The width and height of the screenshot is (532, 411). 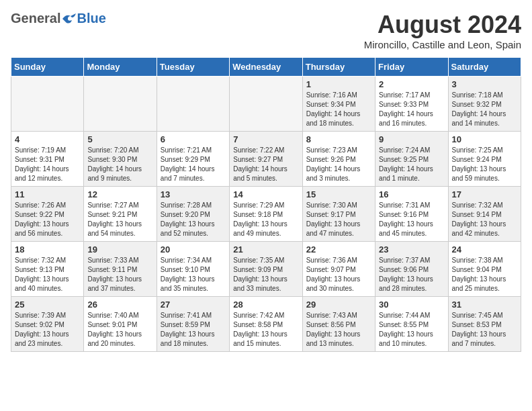 I want to click on calendar-cell: 26Sunrise: 7:40 AM Sunset: 9:01 PM Dayli…, so click(x=120, y=324).